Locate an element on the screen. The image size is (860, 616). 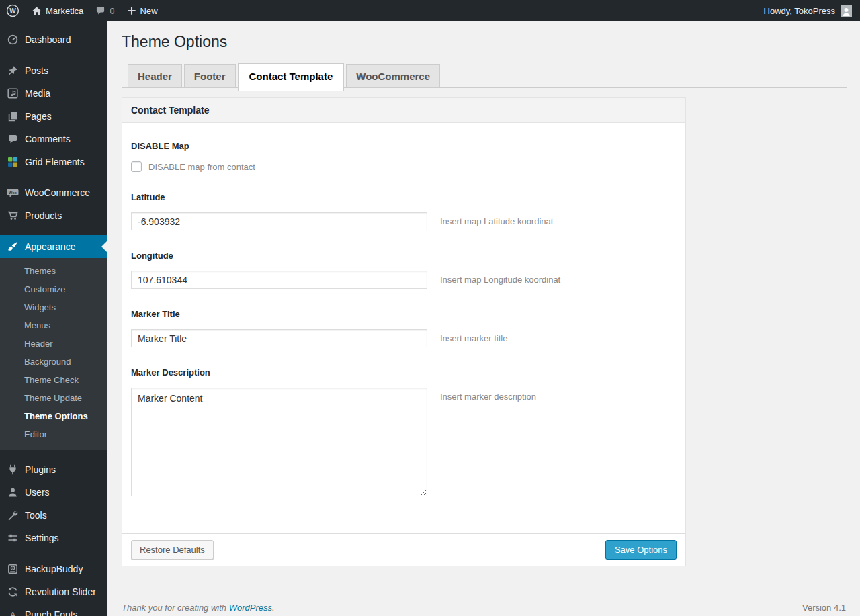
settings-icon is located at coordinates (12, 539).